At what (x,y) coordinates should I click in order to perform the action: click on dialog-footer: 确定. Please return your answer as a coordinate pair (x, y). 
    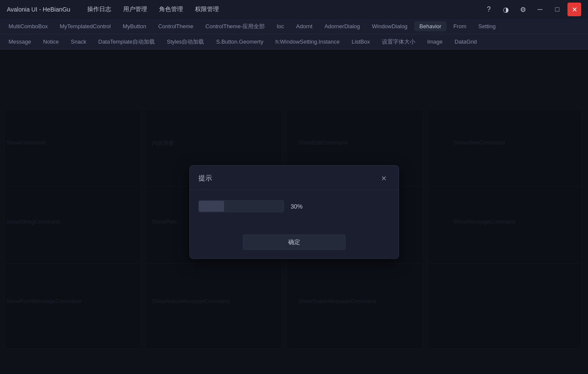
    Looking at the image, I should click on (294, 244).